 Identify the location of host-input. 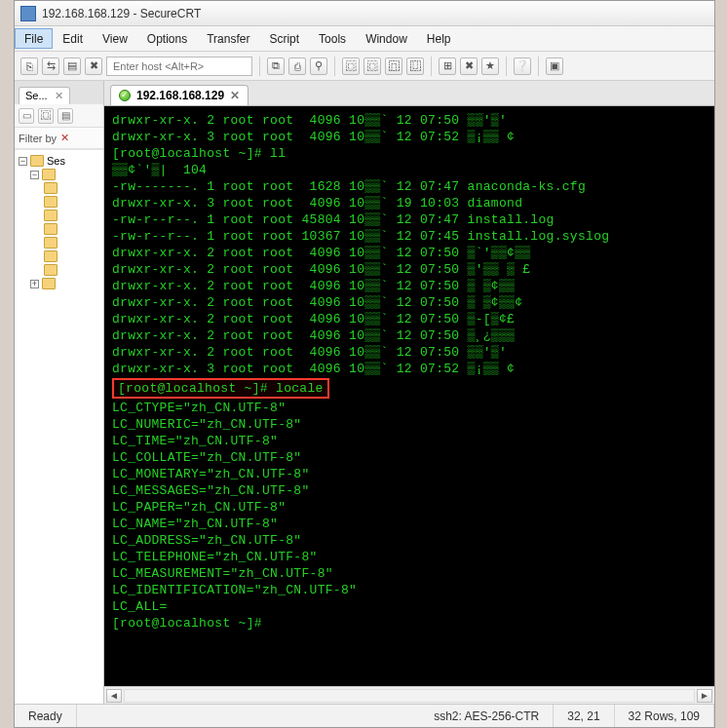
(179, 66).